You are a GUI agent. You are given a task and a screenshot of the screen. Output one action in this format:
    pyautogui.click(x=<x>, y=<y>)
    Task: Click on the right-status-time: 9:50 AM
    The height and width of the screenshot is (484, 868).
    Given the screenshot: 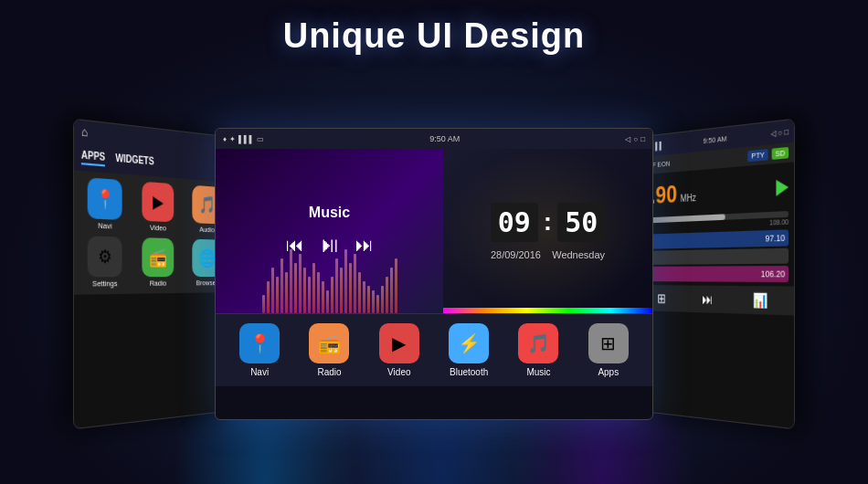 What is the action you would take?
    pyautogui.click(x=715, y=139)
    